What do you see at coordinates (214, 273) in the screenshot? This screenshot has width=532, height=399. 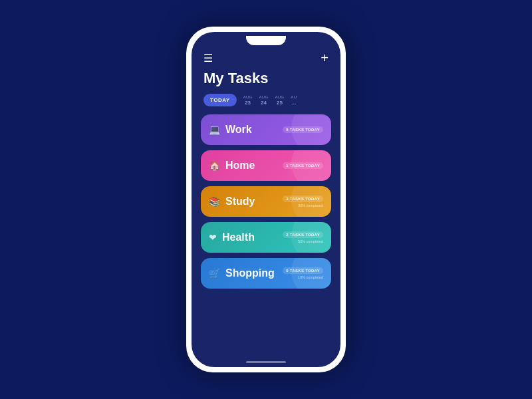 I see `shopping-icon: 🛒` at bounding box center [214, 273].